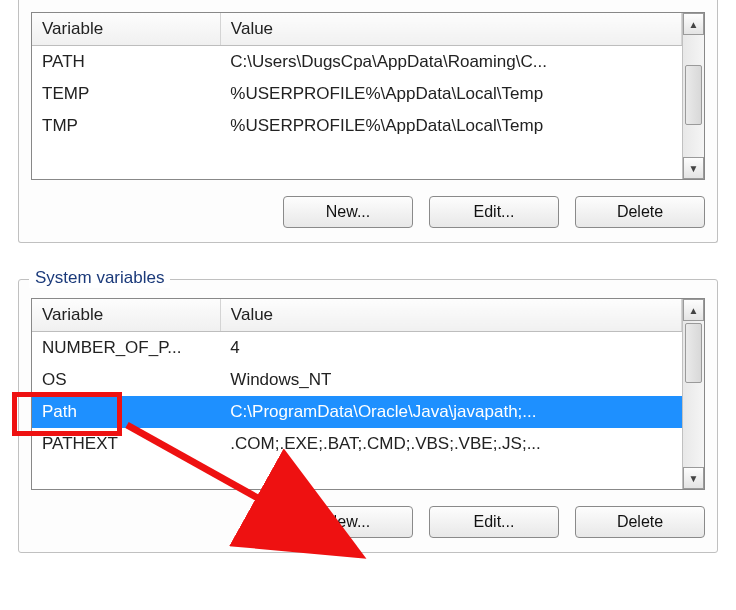 The width and height of the screenshot is (736, 610). What do you see at coordinates (126, 380) in the screenshot?
I see `cell-variable: OS` at bounding box center [126, 380].